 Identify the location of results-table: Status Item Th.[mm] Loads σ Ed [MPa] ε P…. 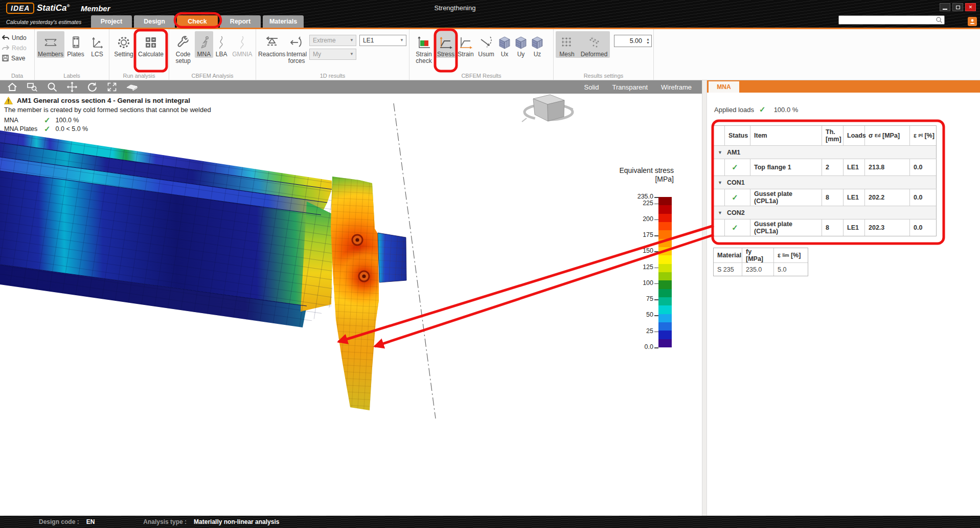
(825, 181).